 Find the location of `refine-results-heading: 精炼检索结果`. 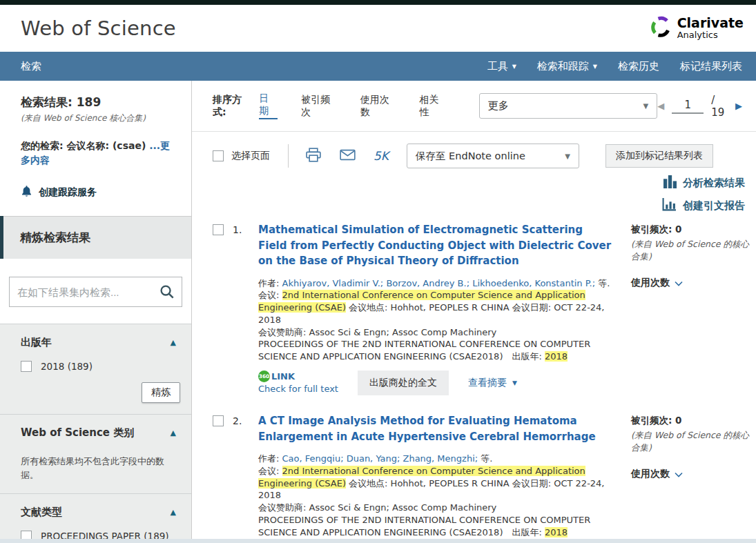

refine-results-heading: 精炼检索结果 is located at coordinates (95, 237).